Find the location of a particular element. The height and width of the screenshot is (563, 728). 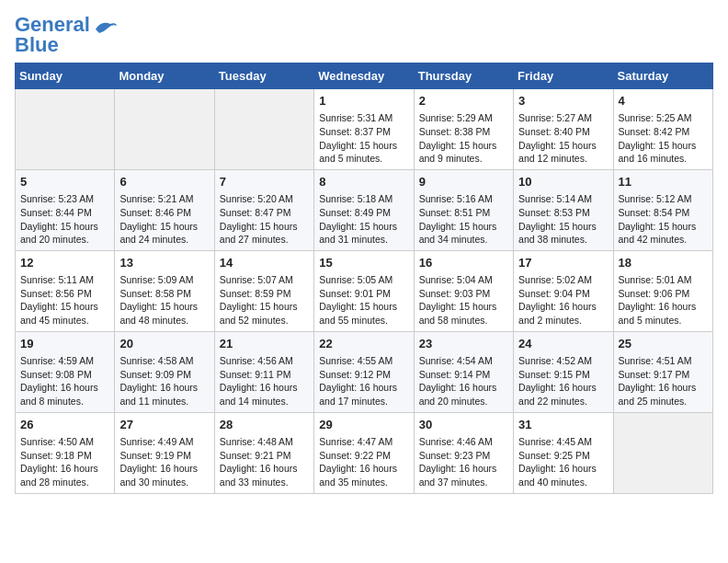

calendar-cell: 10Sunrise: 5:14 AM Sunset: 8:53 PM Dayli… is located at coordinates (563, 210).